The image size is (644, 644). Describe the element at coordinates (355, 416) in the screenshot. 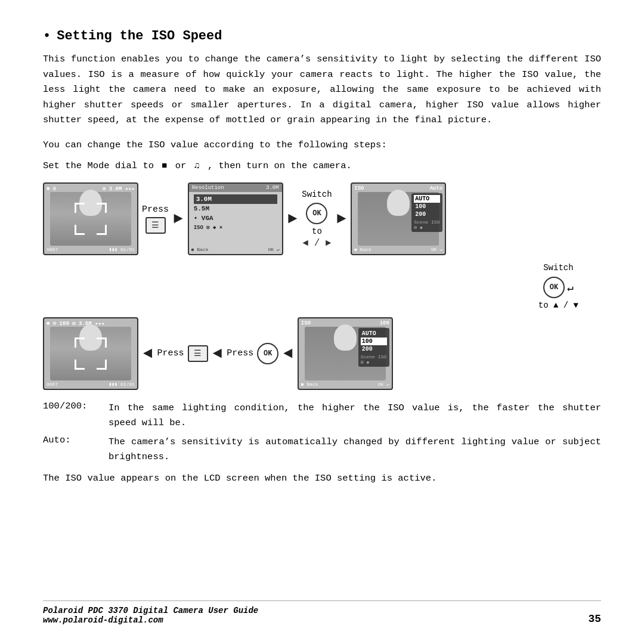

I see `desc-def-100-200: In the same lighting condition, the high…` at that location.